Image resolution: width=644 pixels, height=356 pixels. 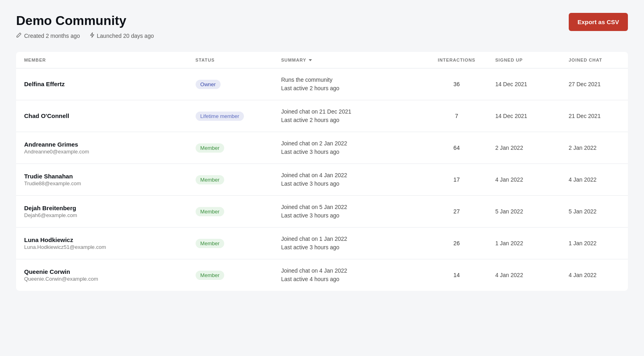 What do you see at coordinates (102, 60) in the screenshot?
I see `col-header-member: MEMBER` at bounding box center [102, 60].